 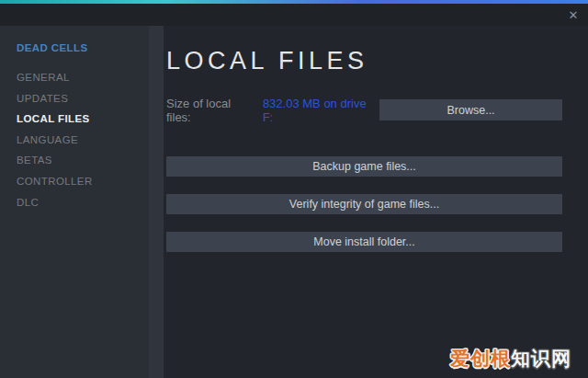 What do you see at coordinates (83, 202) in the screenshot?
I see `sidebar-item-dlc: DLC` at bounding box center [83, 202].